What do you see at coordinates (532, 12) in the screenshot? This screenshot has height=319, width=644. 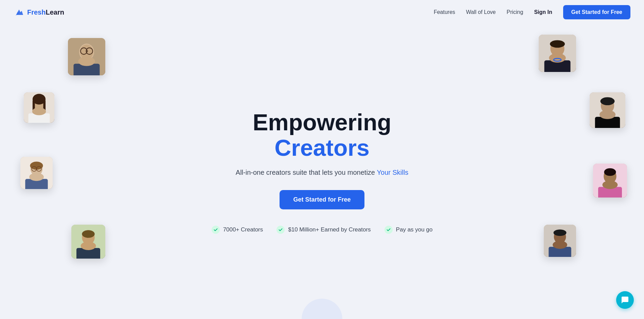 I see `nav-links: Features Wall of Love Pricing Sign In Ge…` at bounding box center [532, 12].